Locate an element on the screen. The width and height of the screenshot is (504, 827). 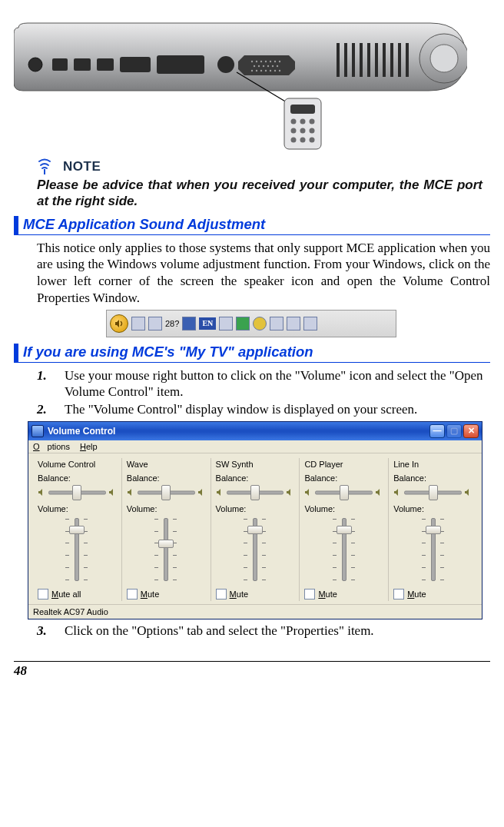
channel-name: Volume Control is located at coordinates (77, 464).